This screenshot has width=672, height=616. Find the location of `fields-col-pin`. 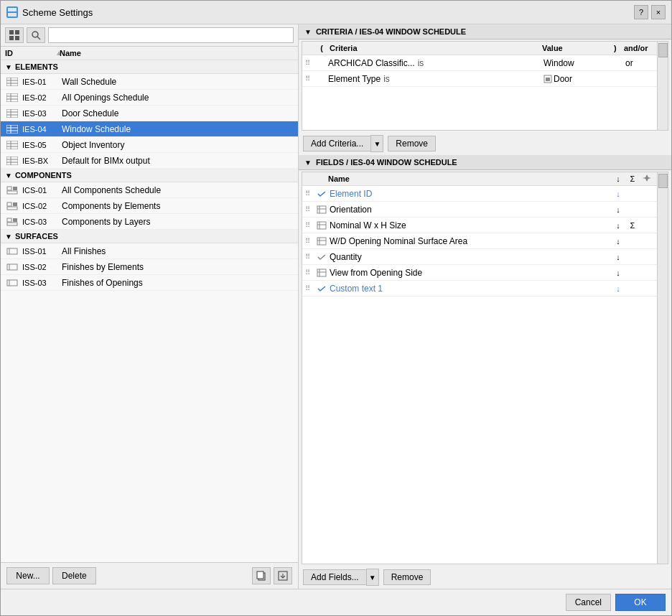

fields-col-pin is located at coordinates (647, 179).